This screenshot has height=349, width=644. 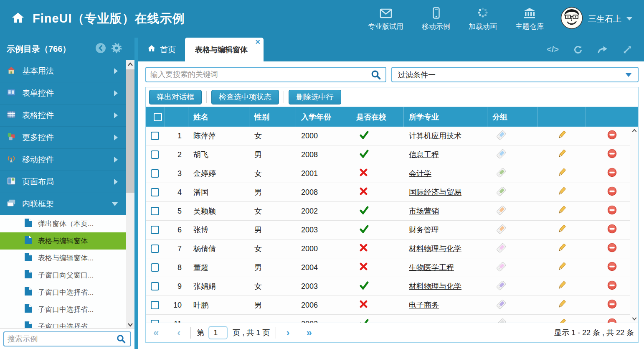 I want to click on sidebar-menu-grid: 表格控件, so click(x=63, y=115).